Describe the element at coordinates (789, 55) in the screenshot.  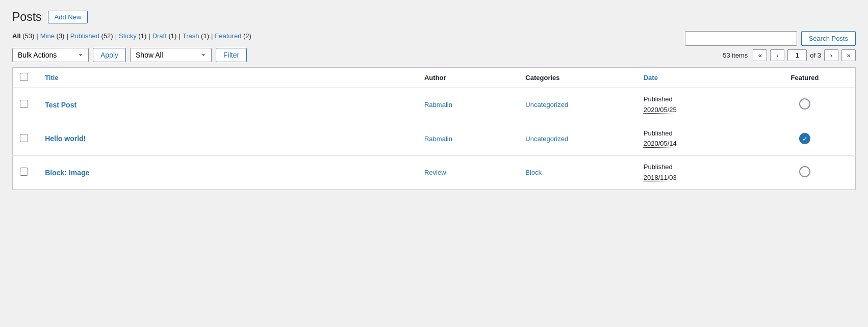
I see `pagination: 53 items « ‹ of 3 › »` at that location.